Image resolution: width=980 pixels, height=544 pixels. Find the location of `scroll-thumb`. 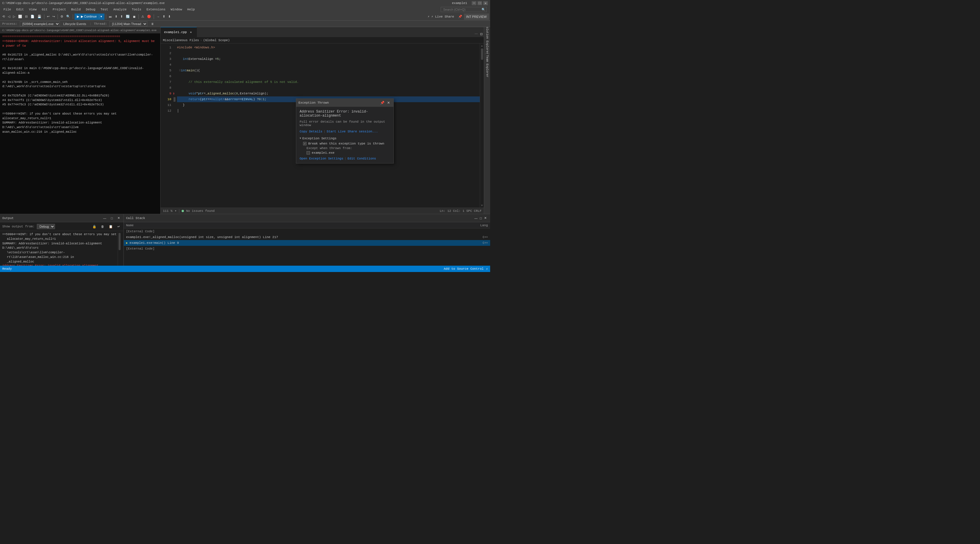

scroll-thumb is located at coordinates (482, 54).